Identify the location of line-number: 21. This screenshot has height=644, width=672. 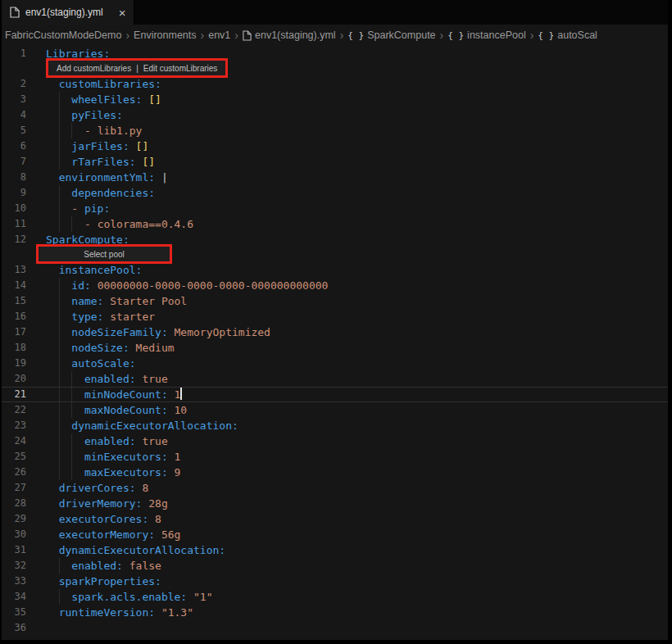
(14, 395).